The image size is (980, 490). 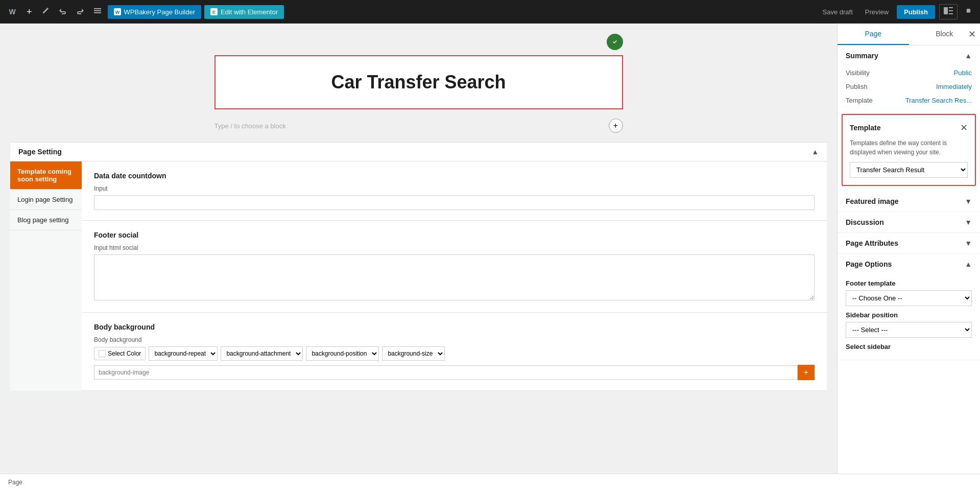 I want to click on data-date-title: Data date countdown, so click(x=455, y=176).